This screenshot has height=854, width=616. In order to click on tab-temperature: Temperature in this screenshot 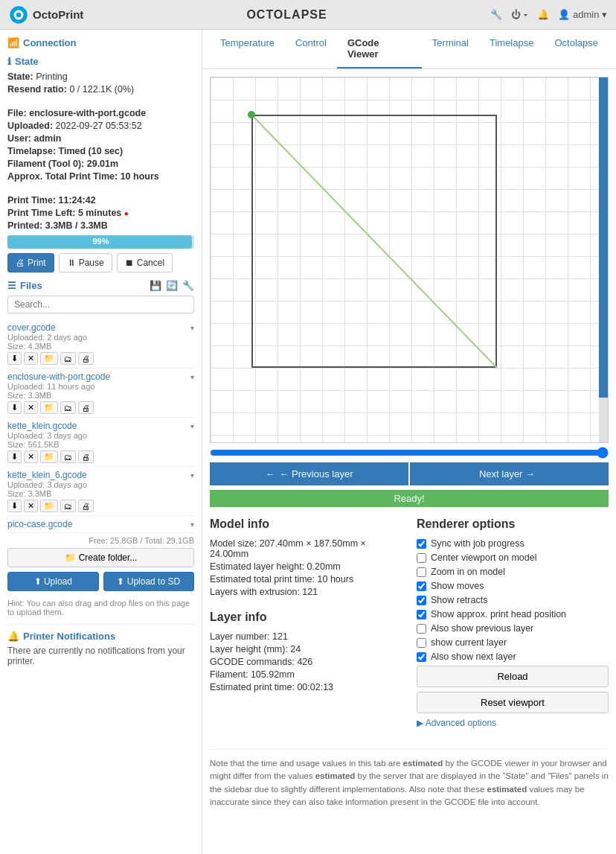, I will do `click(247, 49)`.